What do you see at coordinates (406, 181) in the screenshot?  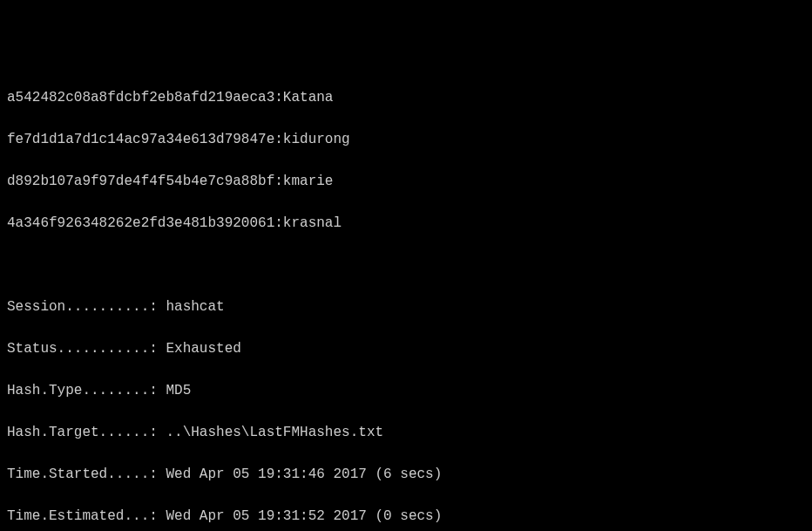 I see `cracked-hash-line: d892b107a9f97de4f4f54b4e7c9a88bf:kmarie` at bounding box center [406, 181].